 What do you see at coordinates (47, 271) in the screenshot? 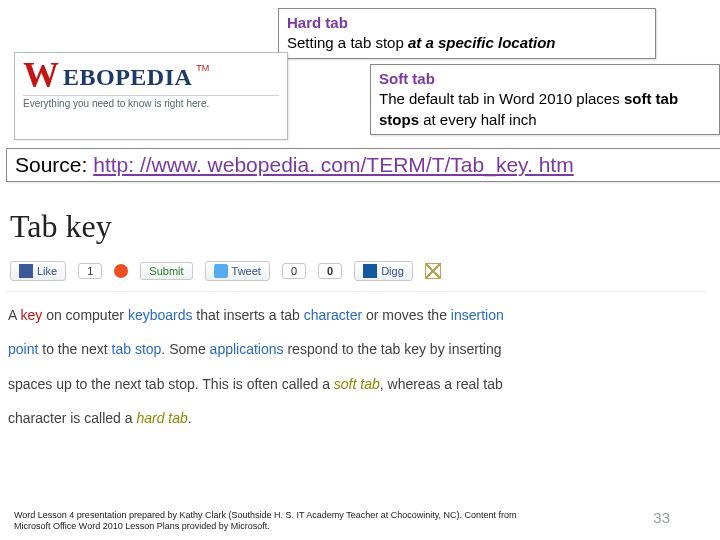
I see `like-label: Like` at bounding box center [47, 271].